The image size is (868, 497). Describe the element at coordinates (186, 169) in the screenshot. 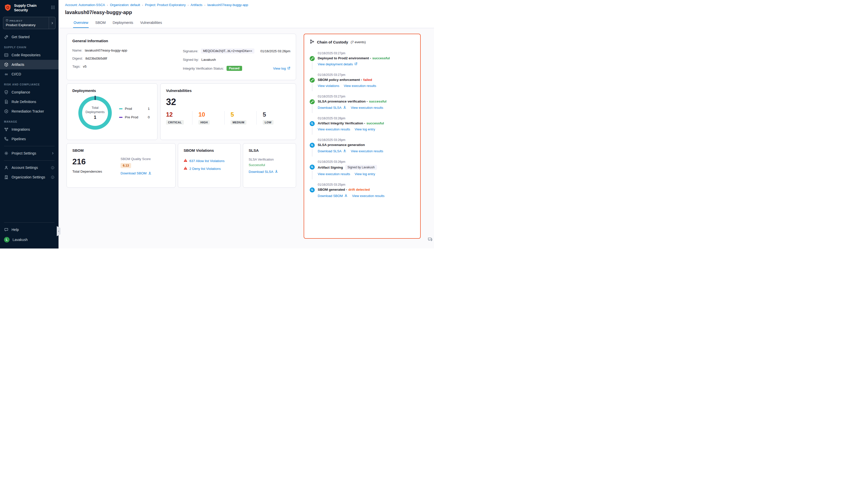

I see `warning-icon` at that location.